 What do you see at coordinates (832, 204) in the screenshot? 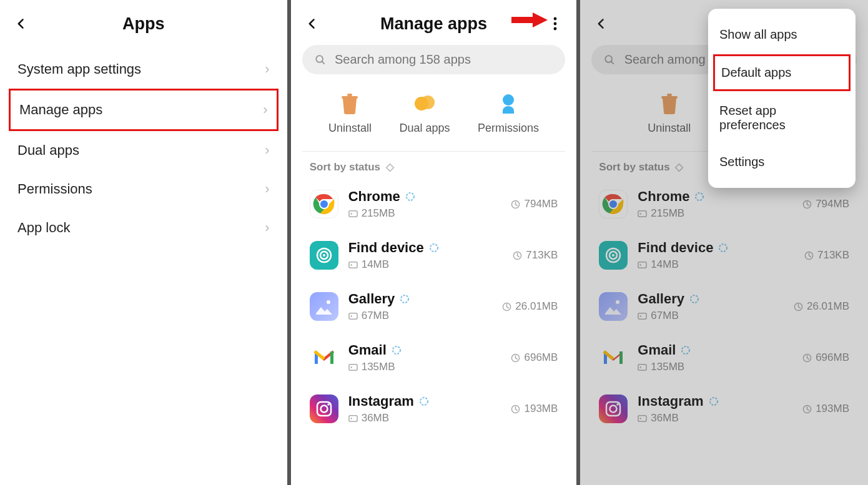
I see `app-data: 794MB` at bounding box center [832, 204].